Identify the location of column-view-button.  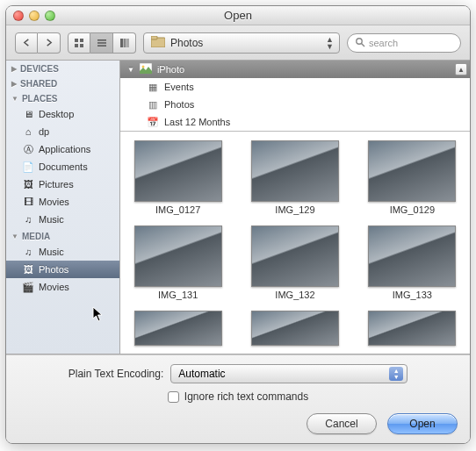
(125, 43).